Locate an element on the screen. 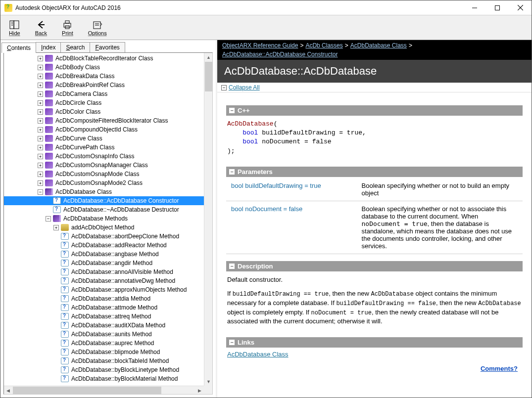 The height and width of the screenshot is (398, 532). back-button: Back is located at coordinates (41, 28).